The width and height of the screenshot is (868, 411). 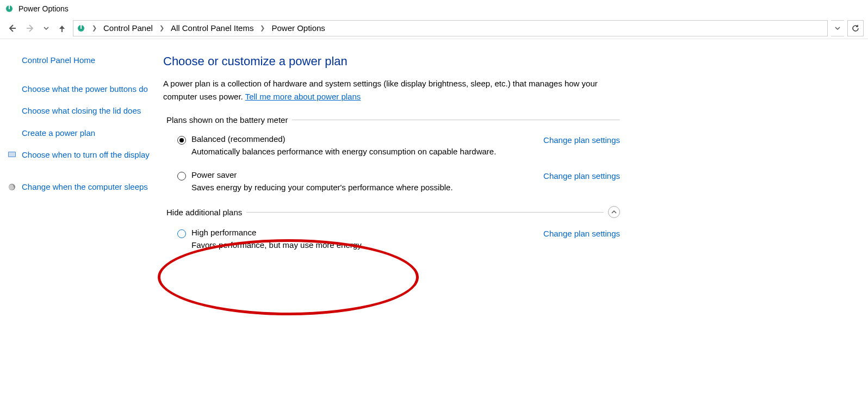 I want to click on radio-power-saver, so click(x=182, y=176).